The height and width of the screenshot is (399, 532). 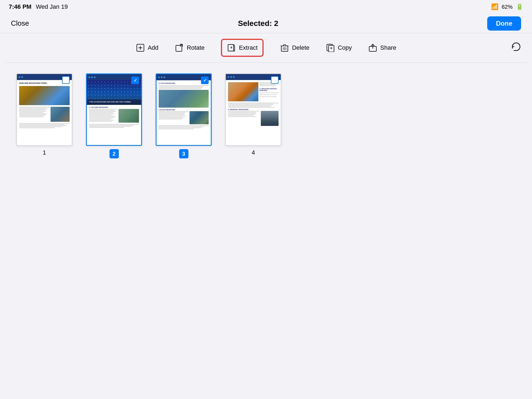 I want to click on page4-checkbox, so click(x=275, y=80).